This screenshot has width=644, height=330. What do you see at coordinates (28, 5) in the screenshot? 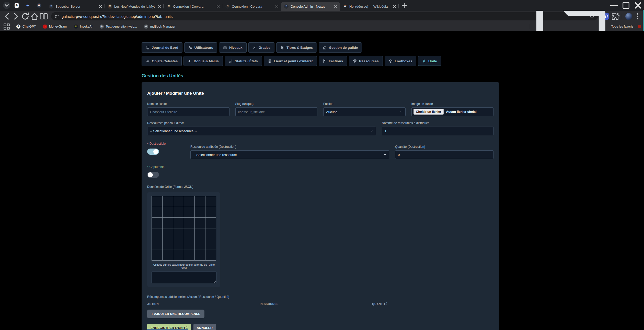
I see `gemini-icon: ✦` at bounding box center [28, 5].